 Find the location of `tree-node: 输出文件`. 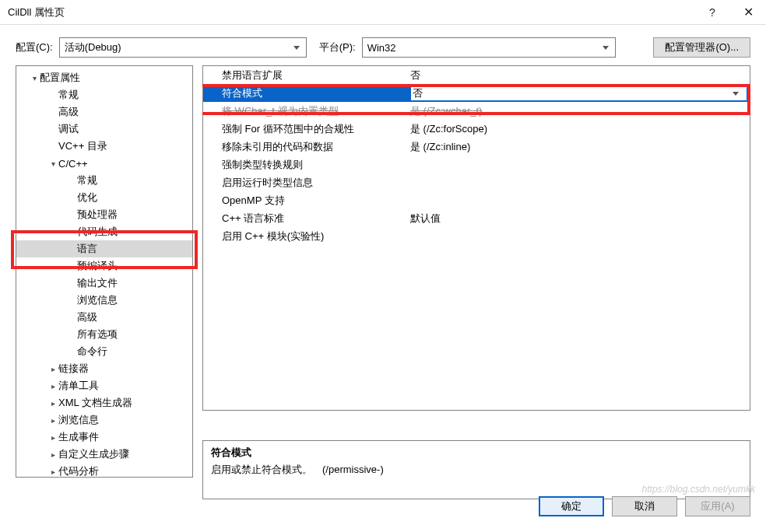

tree-node: 输出文件 is located at coordinates (104, 283).